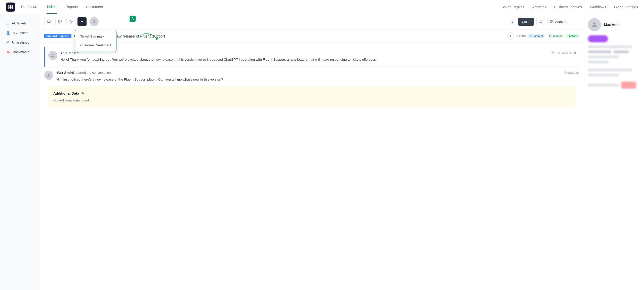 The width and height of the screenshot is (644, 290). I want to click on message-time-max: 3 days ago, so click(572, 73).